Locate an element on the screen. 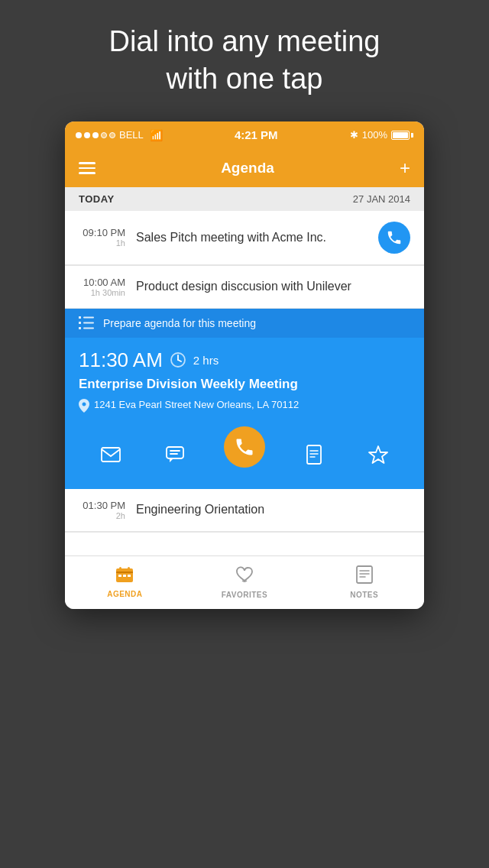 Image resolution: width=489 pixels, height=868 pixels. notes-tab-icon is located at coordinates (364, 577).